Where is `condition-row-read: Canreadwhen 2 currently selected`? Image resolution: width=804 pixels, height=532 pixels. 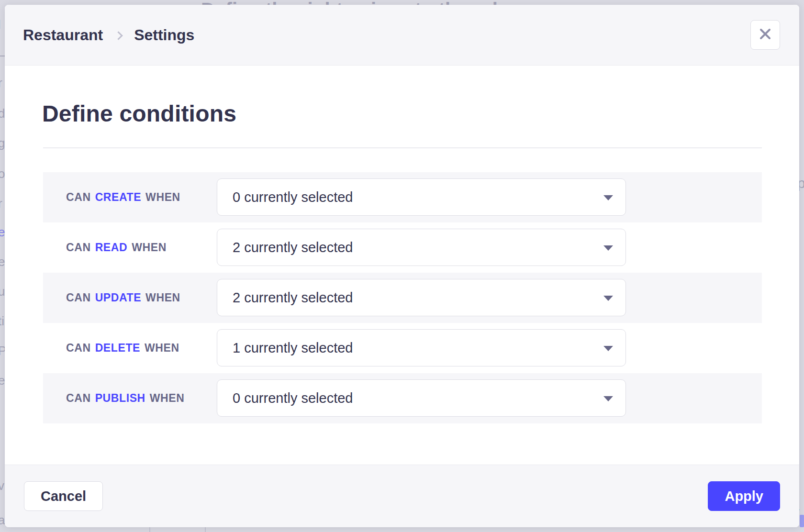 condition-row-read: Canreadwhen 2 currently selected is located at coordinates (402, 248).